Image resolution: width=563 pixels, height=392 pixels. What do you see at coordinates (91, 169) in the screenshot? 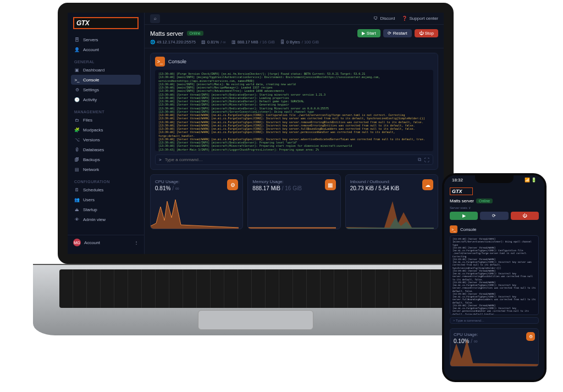
I see `nav-label: Network` at bounding box center [91, 169].